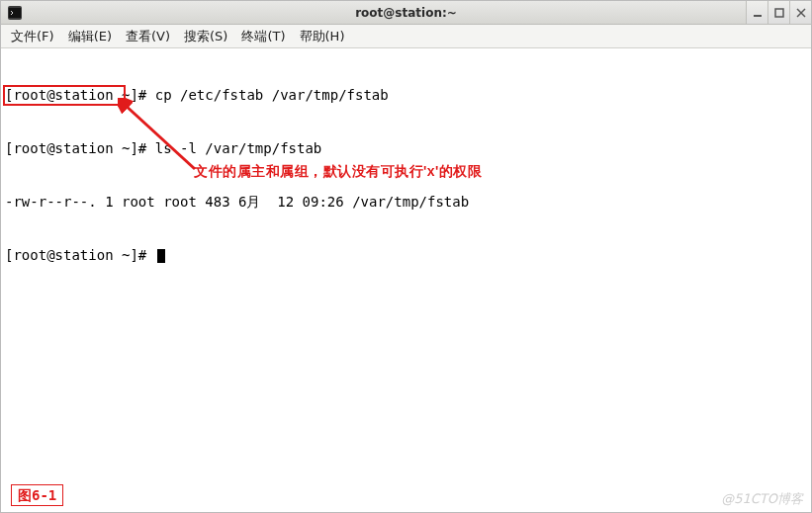 This screenshot has width=812, height=513. Describe the element at coordinates (406, 148) in the screenshot. I see `terminal-line: [root@station ~]# ls -l /var/tmp/fstab` at that location.